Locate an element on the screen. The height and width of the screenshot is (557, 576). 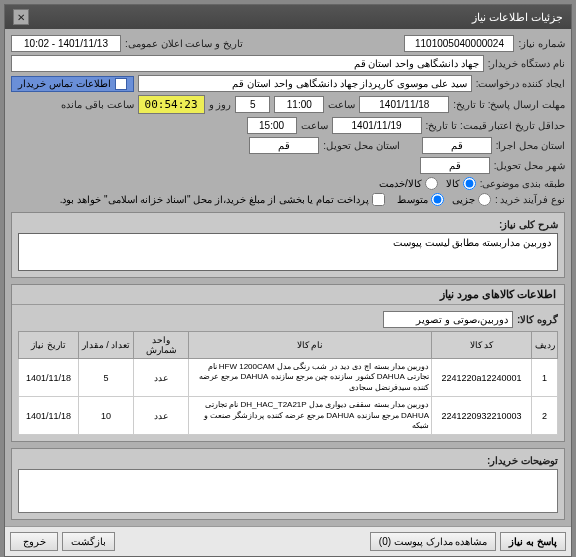
col-row: ردیف is located at coordinates (545, 346).